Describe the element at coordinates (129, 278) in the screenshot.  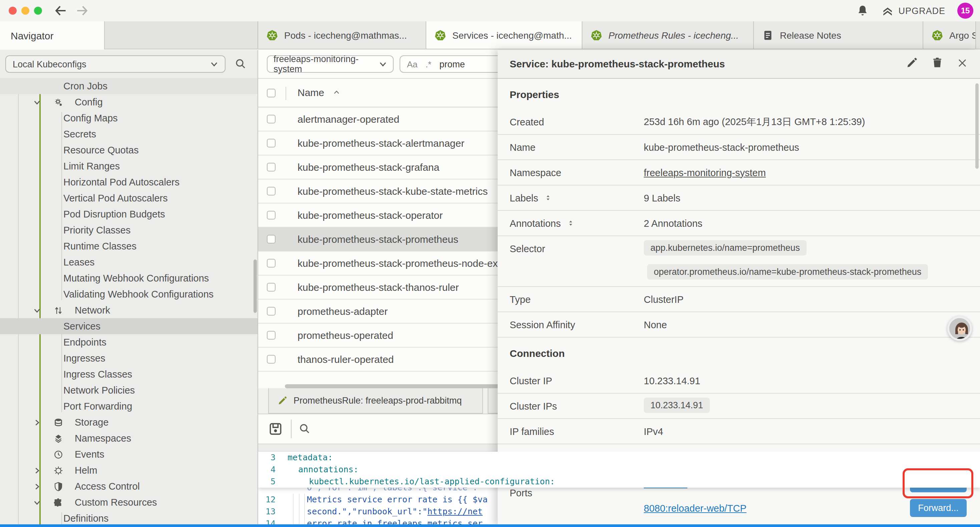
I see `sidebar-item-mutating-webhook-configurations: Mutating Webhook Configurations` at that location.